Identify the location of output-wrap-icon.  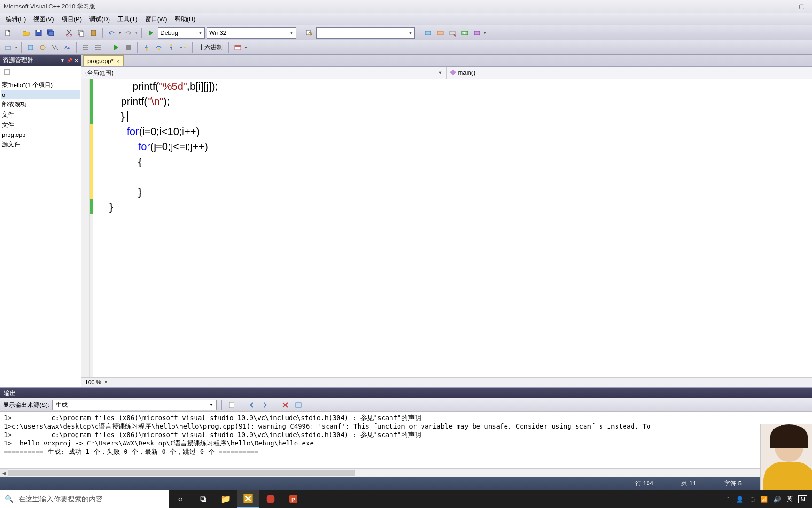
(298, 405).